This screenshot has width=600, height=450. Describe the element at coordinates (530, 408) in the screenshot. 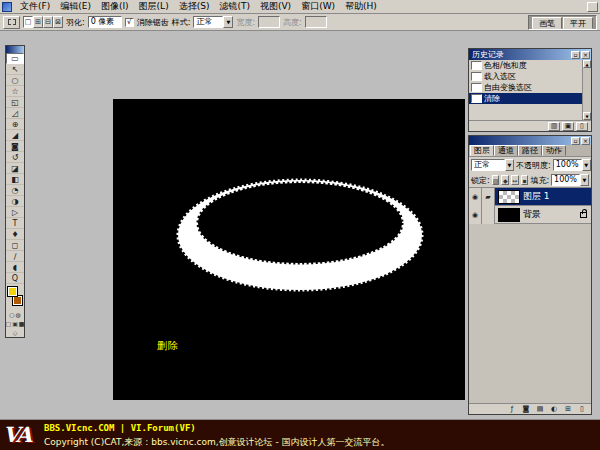

I see `layers-bottom-strip: ƒ ◙ ▤ ◐ ⊞ ▯` at that location.